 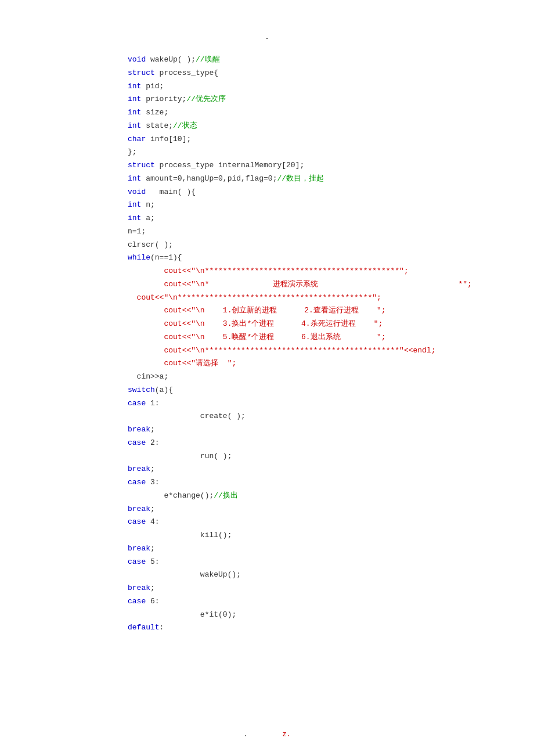 I want to click on code-line: int state;//状态, so click(x=319, y=127).